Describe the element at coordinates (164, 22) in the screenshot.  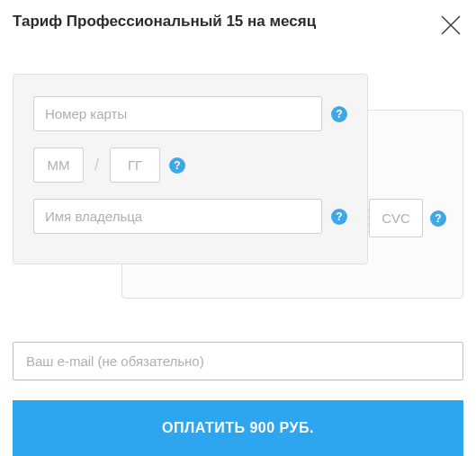
I see `page-title: Тариф Профессиональный 15 на месяц` at that location.